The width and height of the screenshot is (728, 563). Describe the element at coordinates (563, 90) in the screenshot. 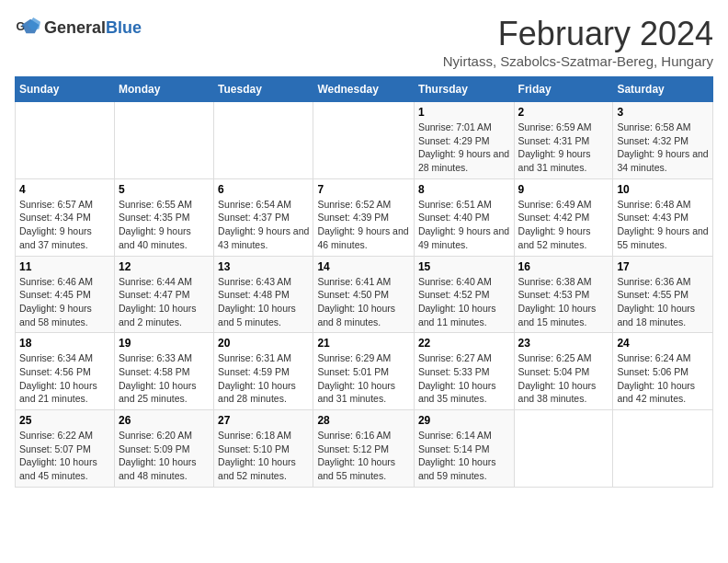

I see `day-of-week-friday: Friday` at that location.